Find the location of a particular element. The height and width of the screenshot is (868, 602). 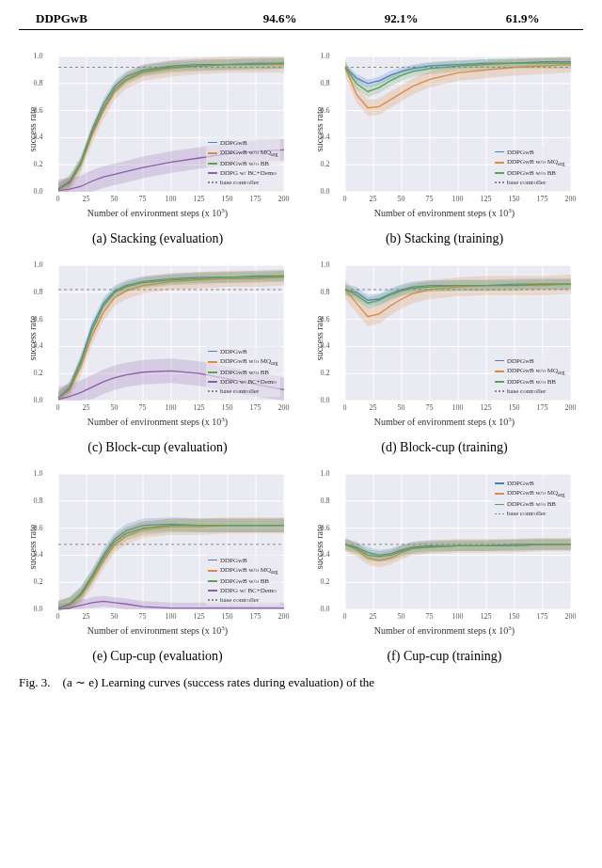

legend: DDPGwBDDPGwB w/o MQargDDPGwB w/o BBbase … is located at coordinates (531, 167).